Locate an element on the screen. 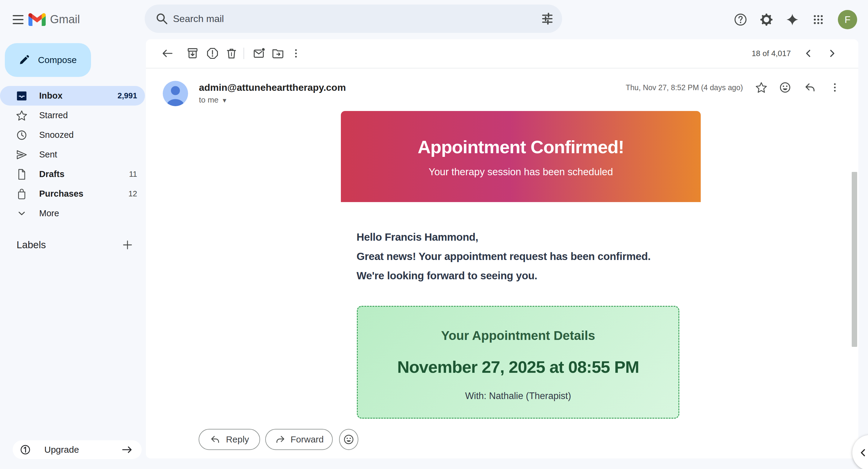  sidebar-item-label: Inbox is located at coordinates (51, 96).